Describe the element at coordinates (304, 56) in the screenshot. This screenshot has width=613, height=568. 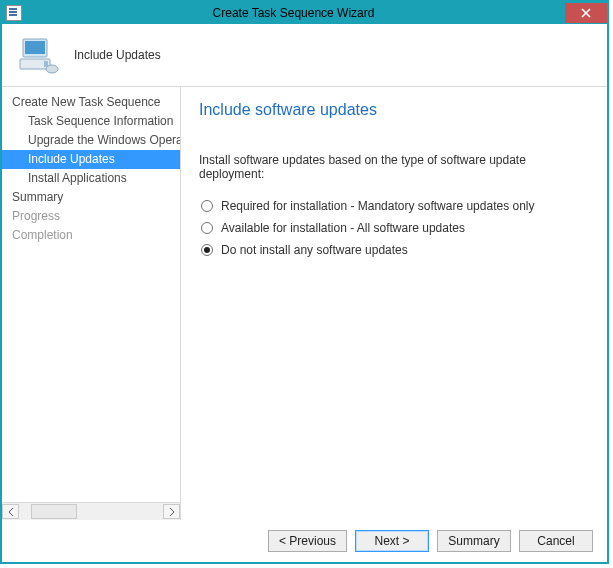
I see `wizard-header: Include Updates` at that location.